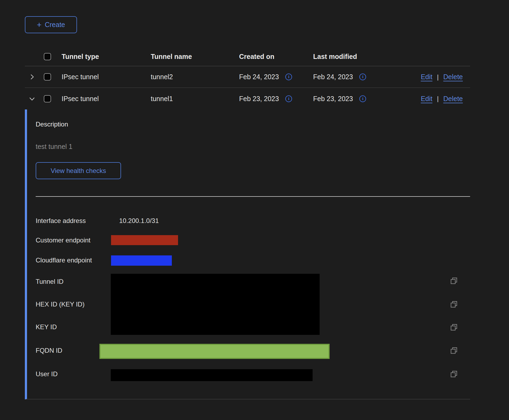  What do you see at coordinates (61, 221) in the screenshot?
I see `interface-address-label: Interface address` at bounding box center [61, 221].